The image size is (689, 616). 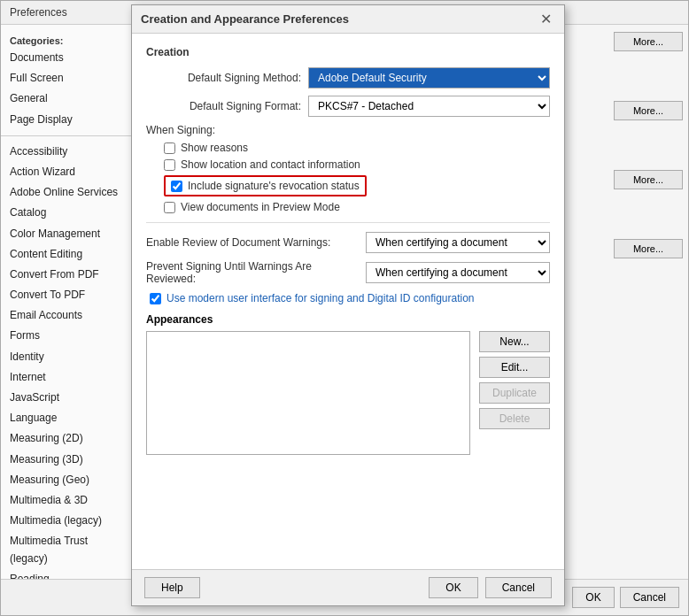 What do you see at coordinates (648, 249) in the screenshot?
I see `more-button-4: More...` at bounding box center [648, 249].